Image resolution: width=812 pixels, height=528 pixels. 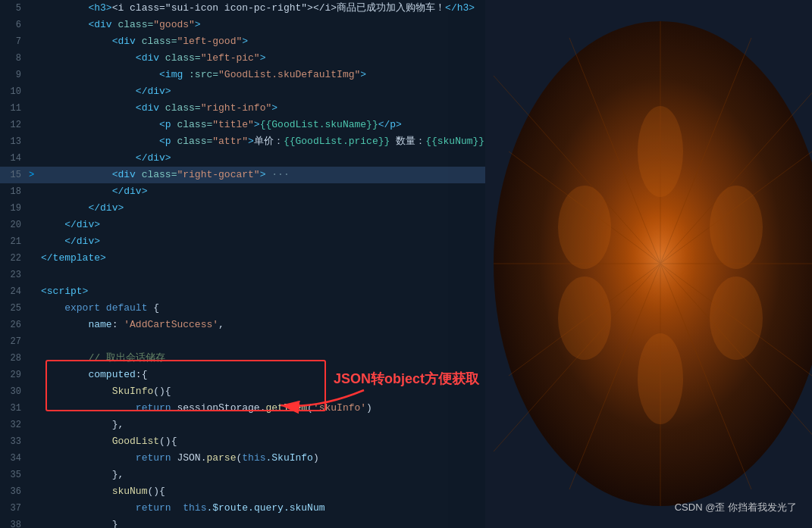 I want to click on line-content: return this.$route.query.skuNum, so click(x=263, y=508).